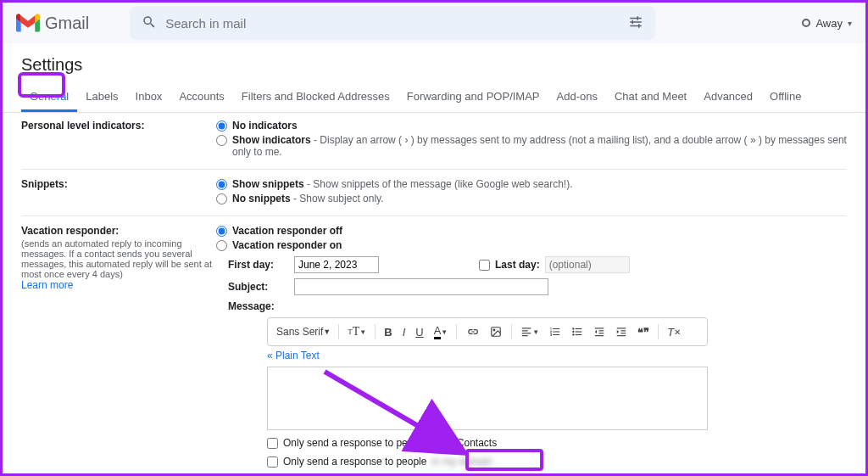 This screenshot has width=868, height=476. I want to click on ordered-list-icon, so click(555, 332).